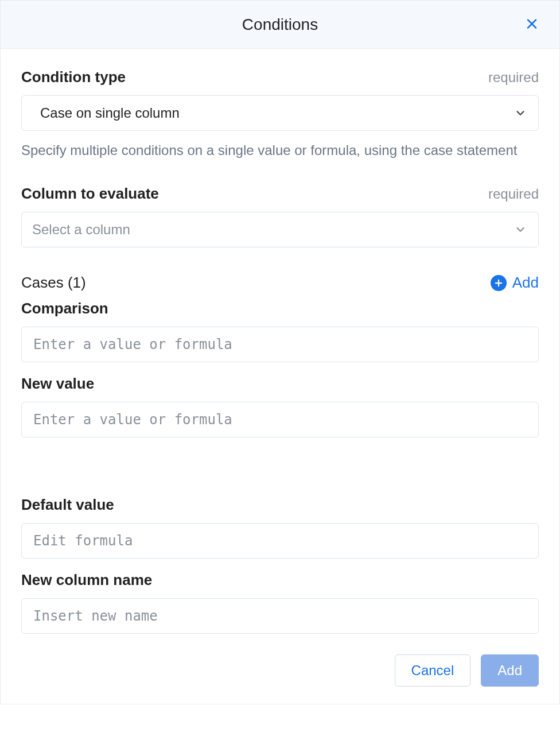  I want to click on condition-type-field: Condition type required Case on single c…, so click(280, 115).